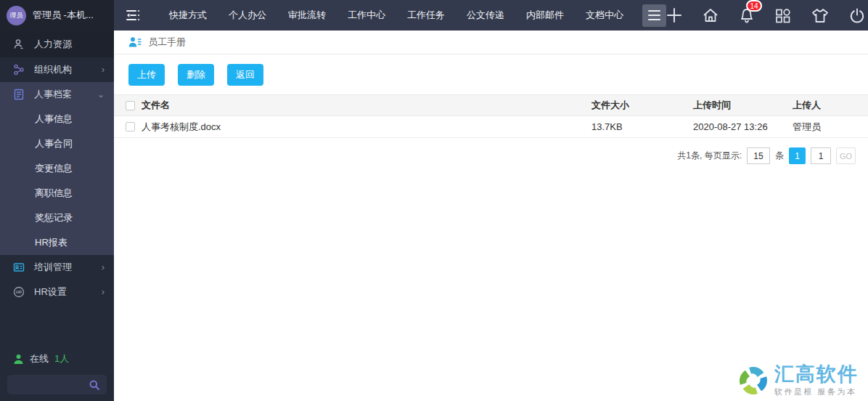  I want to click on cell-uploader: 管理员, so click(830, 127).